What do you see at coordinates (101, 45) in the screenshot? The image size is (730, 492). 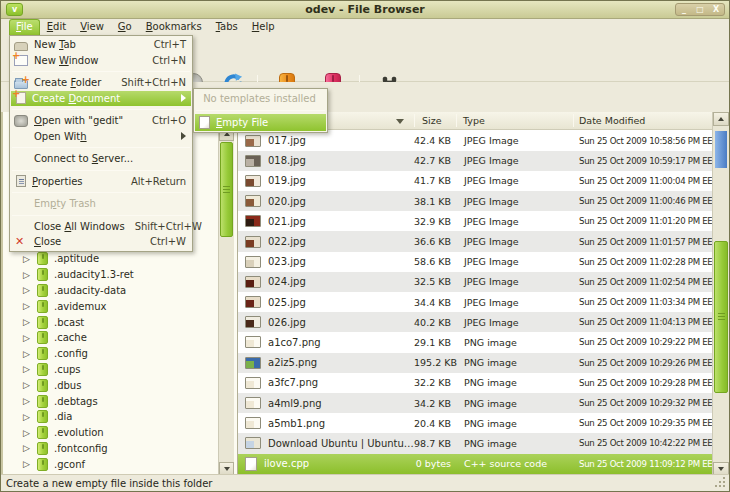 I see `menu-item-new-tab: New TabCtrl+T` at bounding box center [101, 45].